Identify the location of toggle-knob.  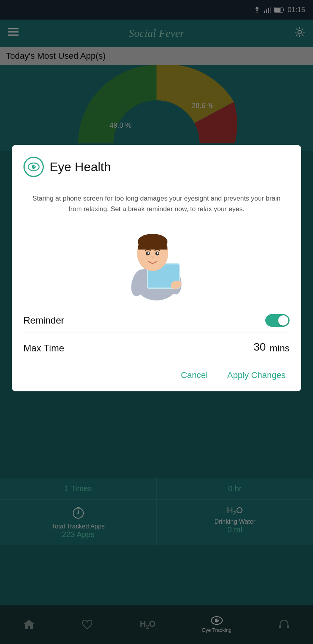
(283, 320).